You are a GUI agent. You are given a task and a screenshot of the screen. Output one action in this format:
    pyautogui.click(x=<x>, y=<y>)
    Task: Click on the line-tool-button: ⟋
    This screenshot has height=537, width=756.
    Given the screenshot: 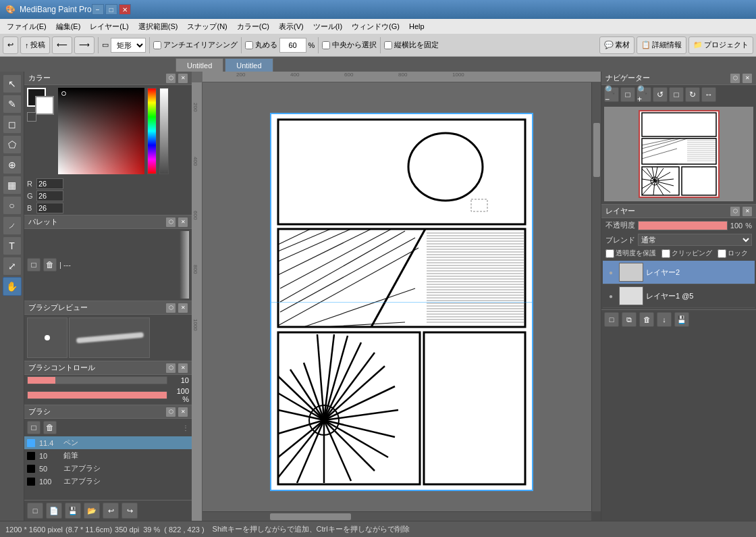 What is the action you would take?
    pyautogui.click(x=12, y=226)
    